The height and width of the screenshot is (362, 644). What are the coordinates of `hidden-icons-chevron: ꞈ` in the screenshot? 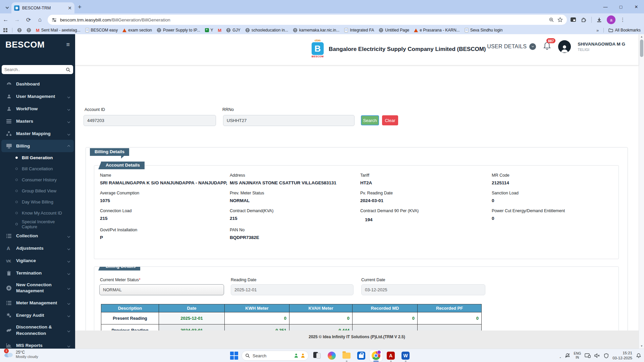 It's located at (560, 356).